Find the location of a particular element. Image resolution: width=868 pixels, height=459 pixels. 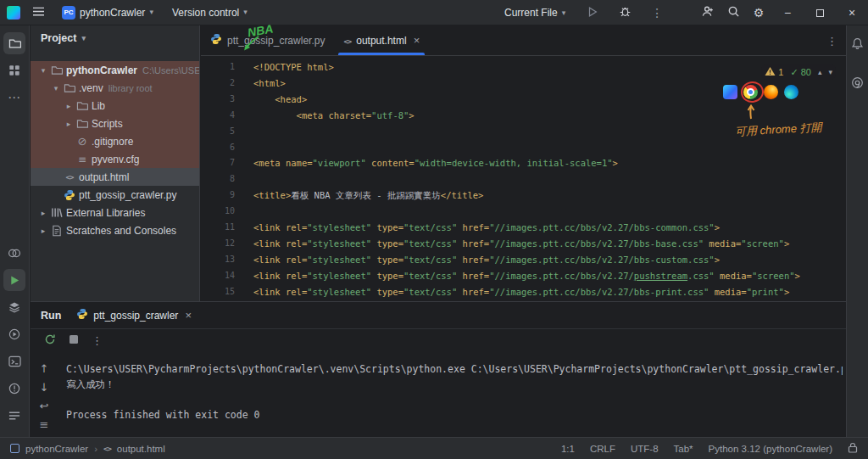

clear-all-button: ≡ is located at coordinates (44, 424).